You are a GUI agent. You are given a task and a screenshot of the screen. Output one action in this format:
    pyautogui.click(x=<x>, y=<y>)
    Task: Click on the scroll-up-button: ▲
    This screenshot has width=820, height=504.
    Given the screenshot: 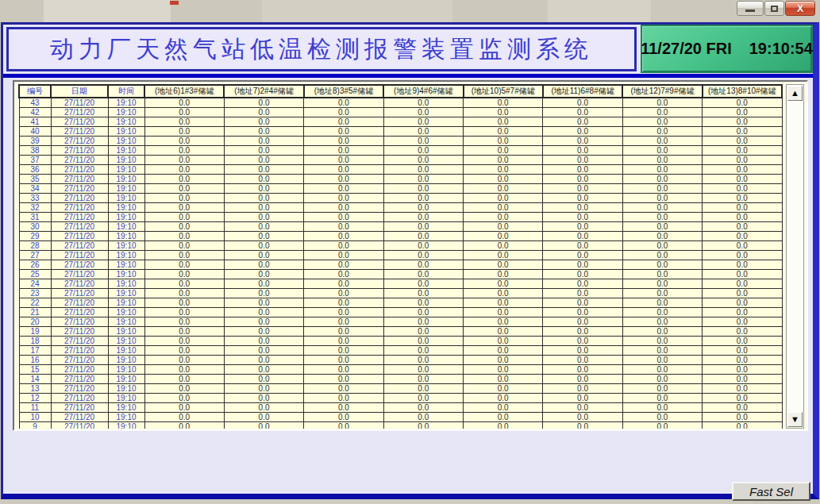 What is the action you would take?
    pyautogui.click(x=795, y=94)
    